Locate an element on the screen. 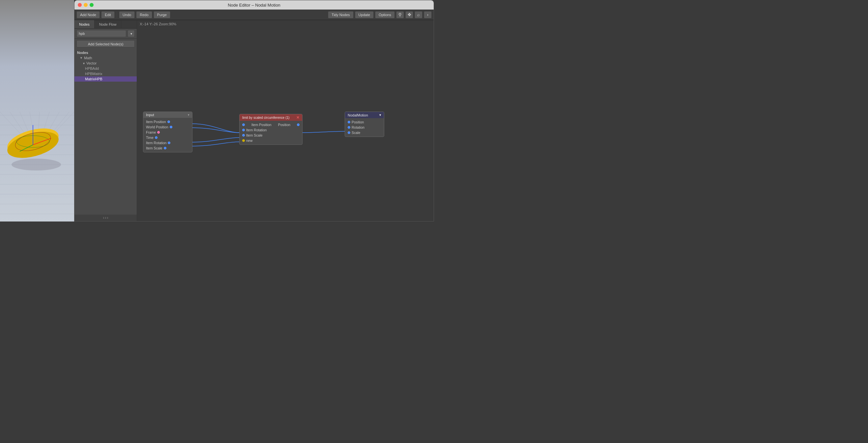 Image resolution: width=868 pixels, height=443 pixels. title-bar: Node Editor – Nodal Motion is located at coordinates (254, 5).